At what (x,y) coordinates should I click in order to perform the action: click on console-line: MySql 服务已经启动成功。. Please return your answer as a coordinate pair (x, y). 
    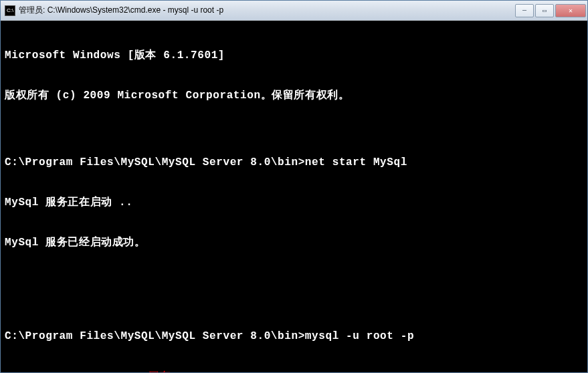
    Looking at the image, I should click on (294, 243).